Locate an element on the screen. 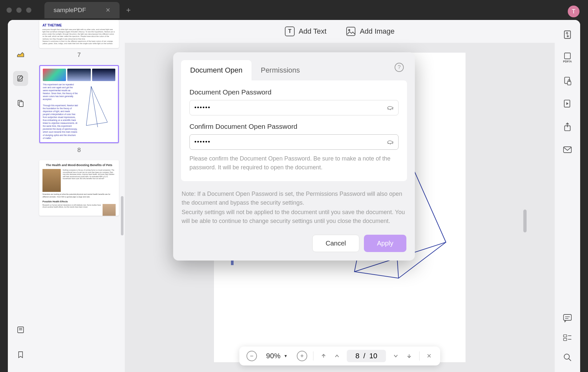 This screenshot has width=588, height=372. tab-document-open: Document Open is located at coordinates (216, 70).